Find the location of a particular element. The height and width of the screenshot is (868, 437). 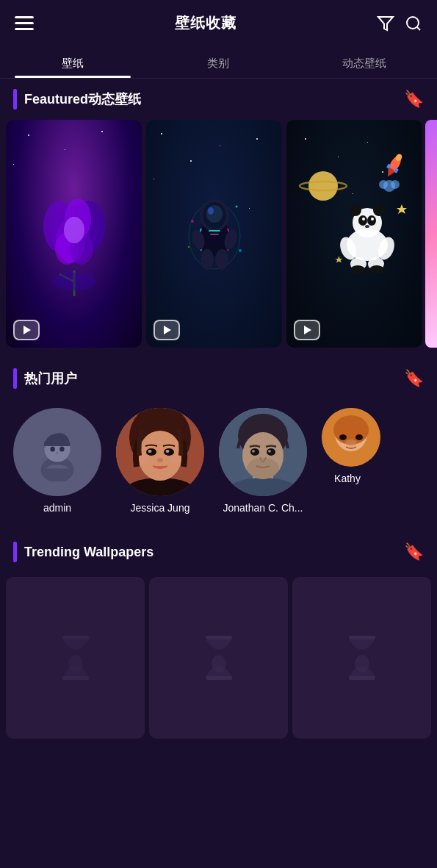

filter-button is located at coordinates (386, 24).